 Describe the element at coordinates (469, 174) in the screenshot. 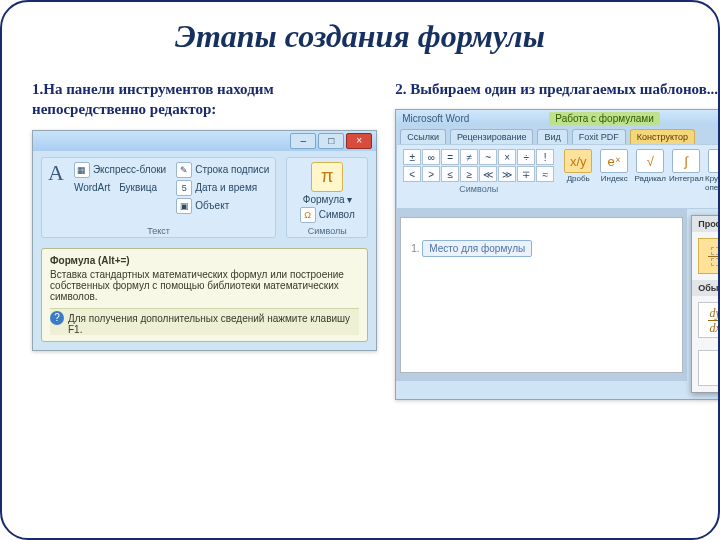

I see `sym: ≥` at that location.